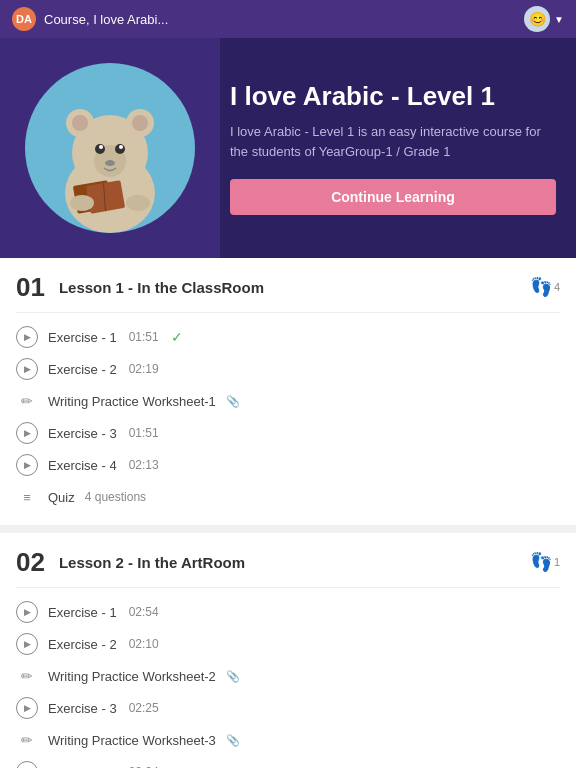 This screenshot has width=576, height=768. I want to click on avatar-dropdown-arrow: ▼, so click(559, 20).